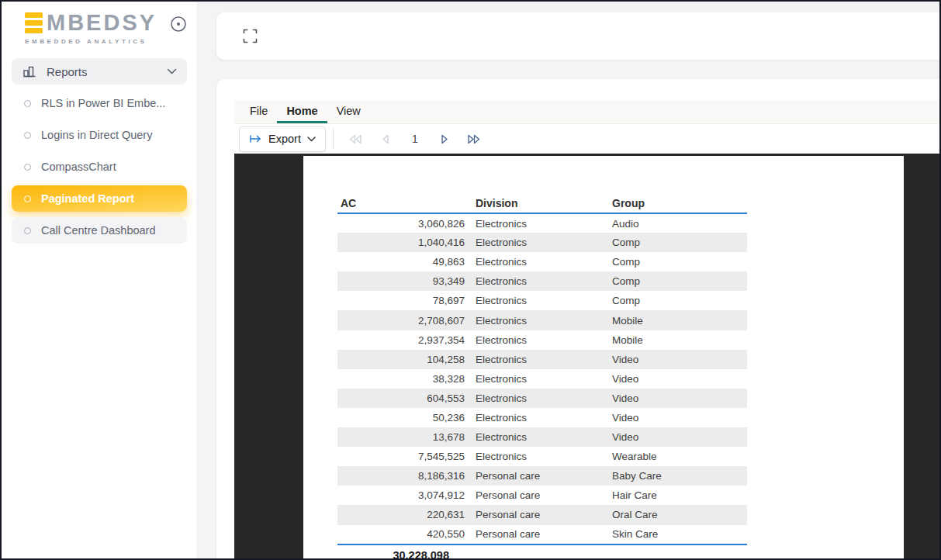 This screenshot has width=941, height=560. Describe the element at coordinates (542, 379) in the screenshot. I see `table-row: 38,328ElectronicsVideo` at that location.